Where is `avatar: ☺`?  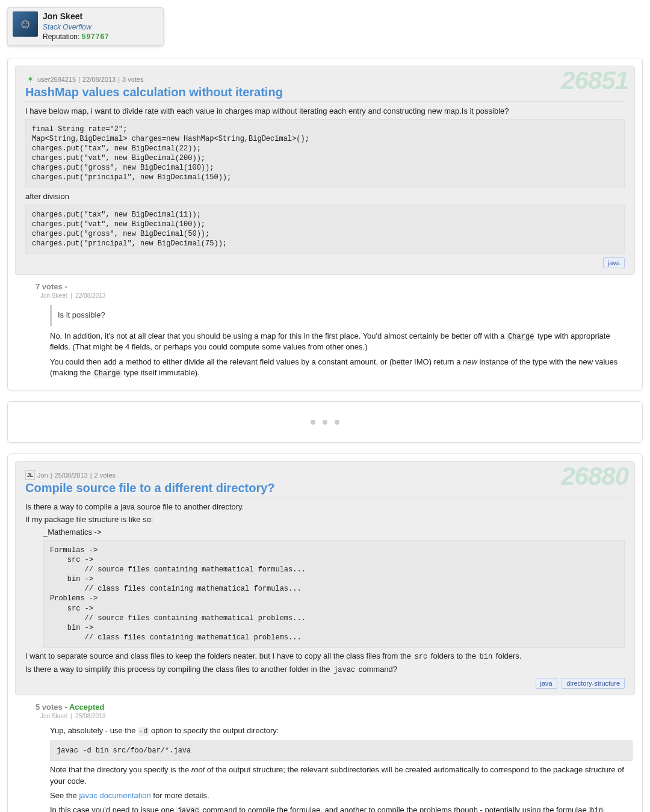 avatar: ☺ is located at coordinates (25, 24).